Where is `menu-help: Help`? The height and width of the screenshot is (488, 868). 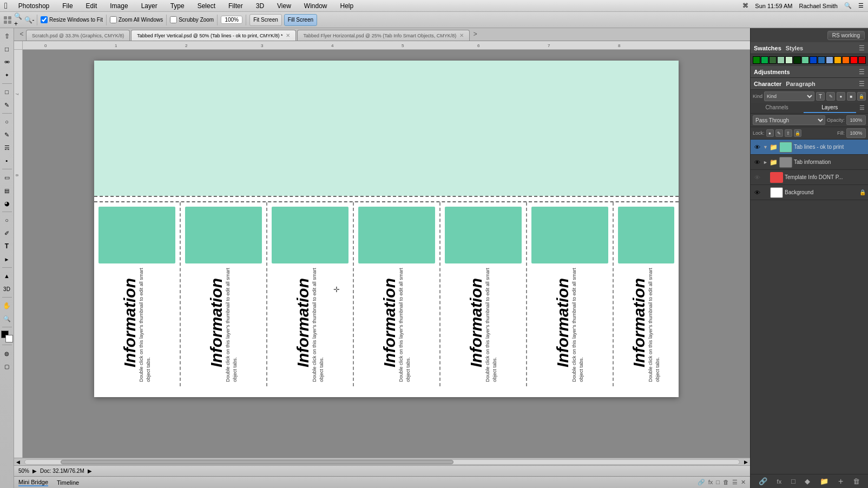 menu-help: Help is located at coordinates (347, 6).